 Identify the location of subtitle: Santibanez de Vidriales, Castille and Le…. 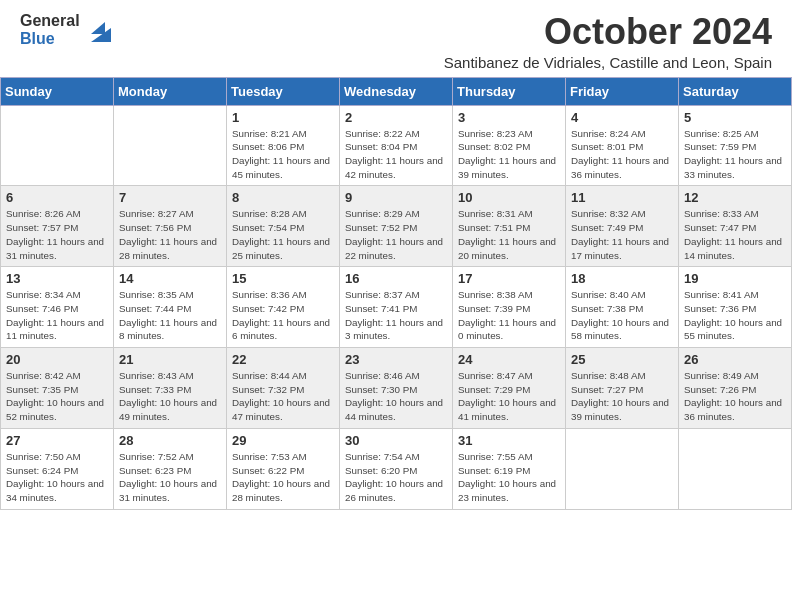
(608, 62).